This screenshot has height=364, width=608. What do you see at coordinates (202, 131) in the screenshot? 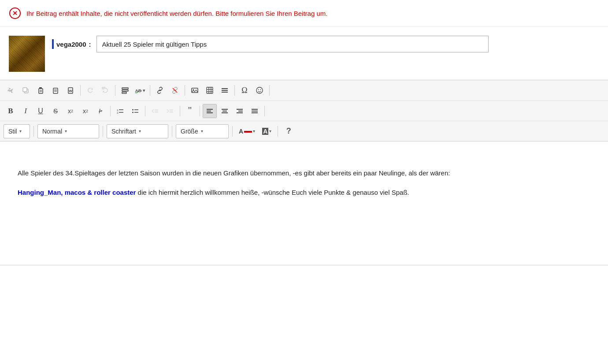
I see `groesse-dropdown: Größe ▾` at bounding box center [202, 131].